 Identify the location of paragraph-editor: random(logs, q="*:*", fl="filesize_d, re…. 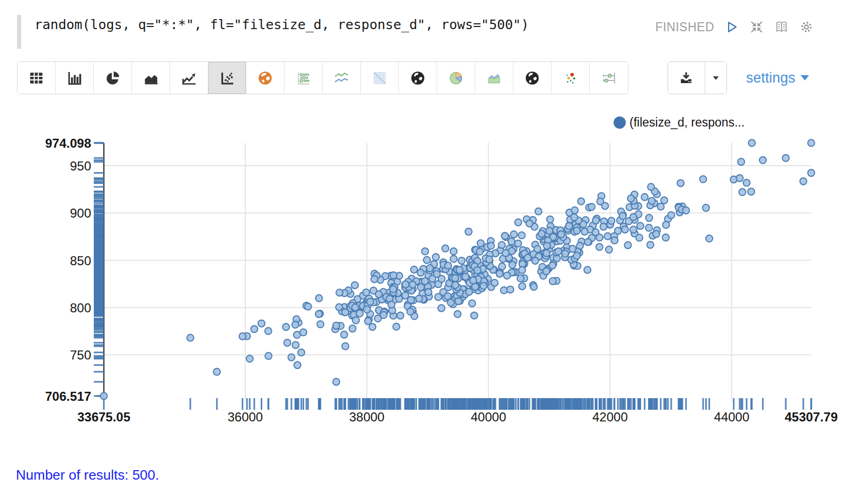
(426, 24).